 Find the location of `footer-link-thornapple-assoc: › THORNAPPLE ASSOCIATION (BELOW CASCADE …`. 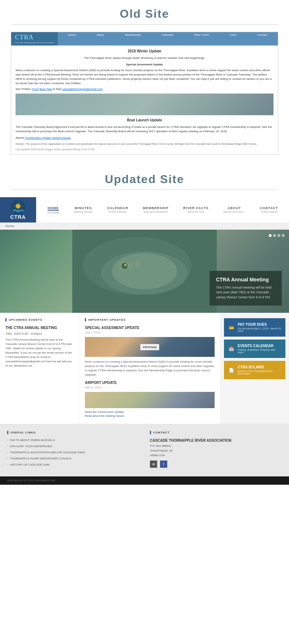

footer-link-thornapple-assoc: › THORNAPPLE ASSOCIATION (BELOW CASCADE … is located at coordinates (73, 452).